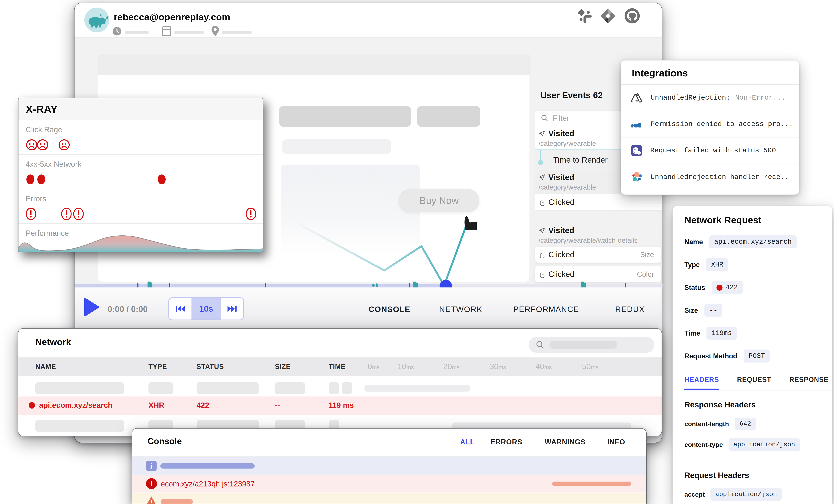 The height and width of the screenshot is (504, 834). I want to click on field-label: Request Method, so click(711, 356).